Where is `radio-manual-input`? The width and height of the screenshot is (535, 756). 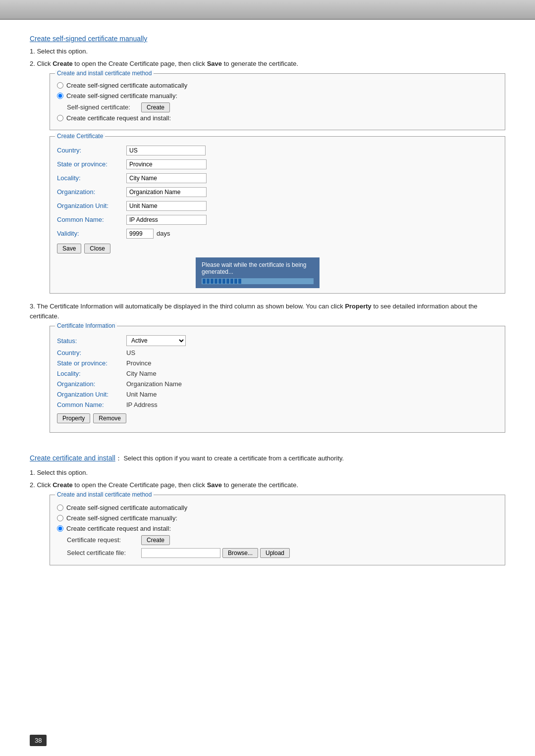
radio-manual-input is located at coordinates (60, 96).